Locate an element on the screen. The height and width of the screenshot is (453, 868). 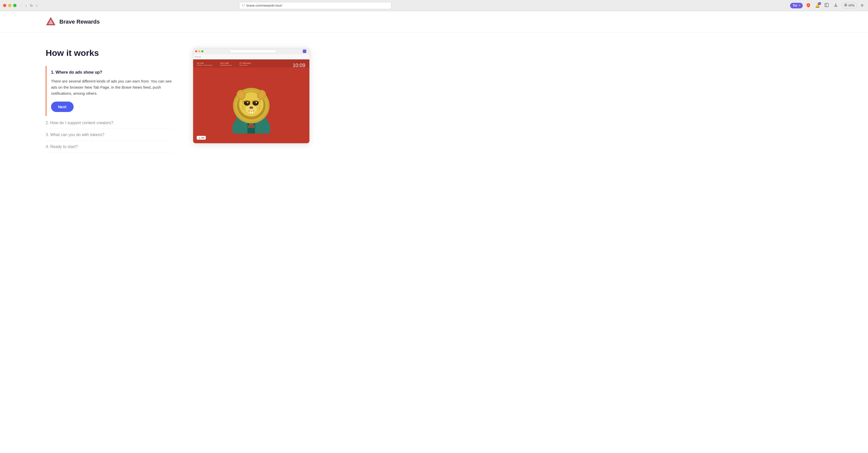
vpn-button: VPN is located at coordinates (849, 5).